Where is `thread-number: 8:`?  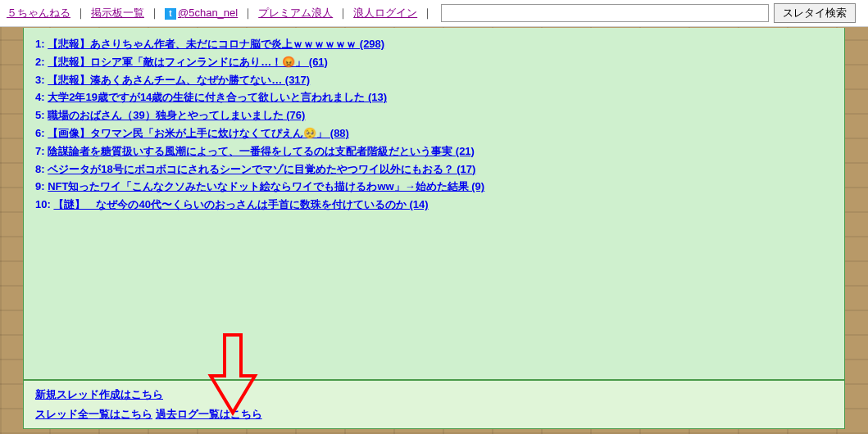 thread-number: 8: is located at coordinates (40, 169).